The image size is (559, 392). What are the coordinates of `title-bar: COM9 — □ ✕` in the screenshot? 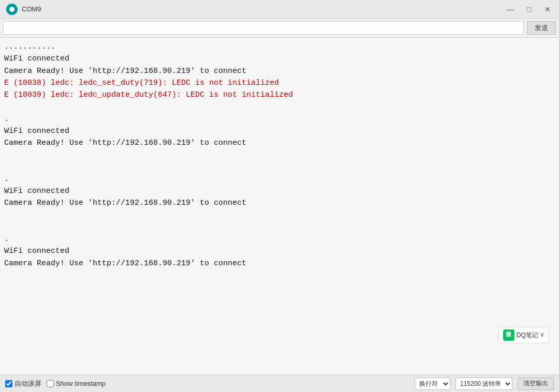 It's located at (280, 9).